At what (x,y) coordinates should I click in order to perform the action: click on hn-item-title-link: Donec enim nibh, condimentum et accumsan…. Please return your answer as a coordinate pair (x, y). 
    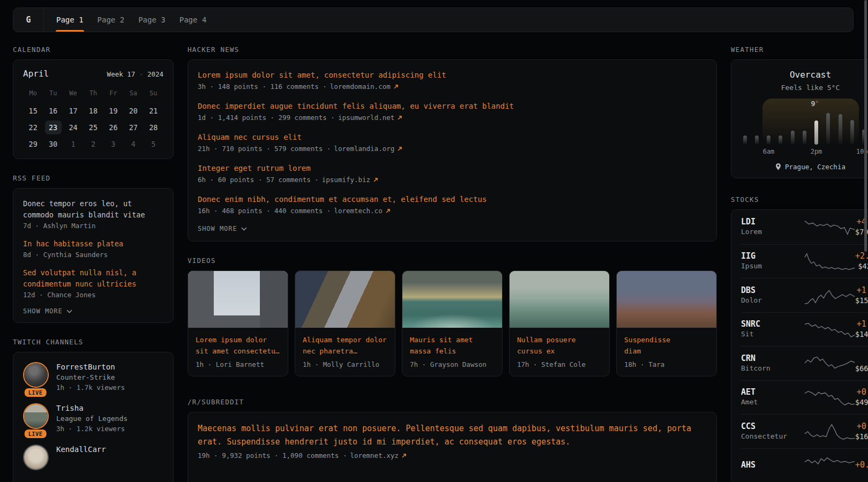
    Looking at the image, I should click on (452, 199).